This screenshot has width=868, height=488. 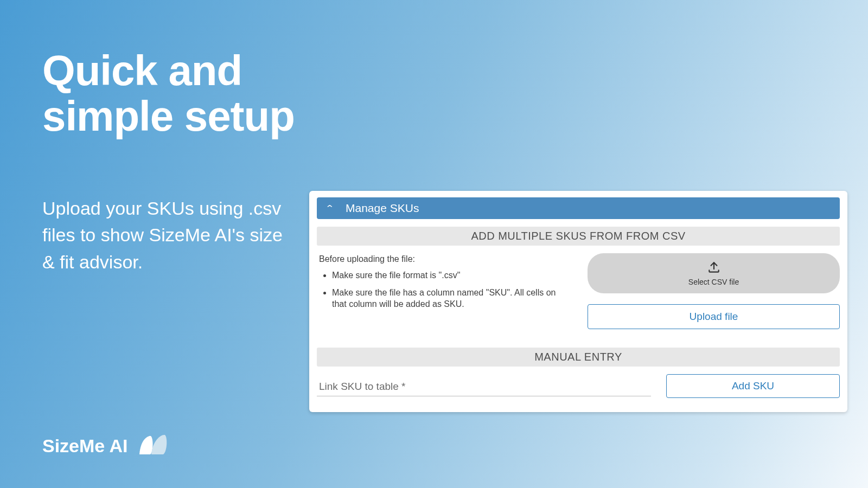 I want to click on hero-title-line2: simple setup, so click(x=168, y=116).